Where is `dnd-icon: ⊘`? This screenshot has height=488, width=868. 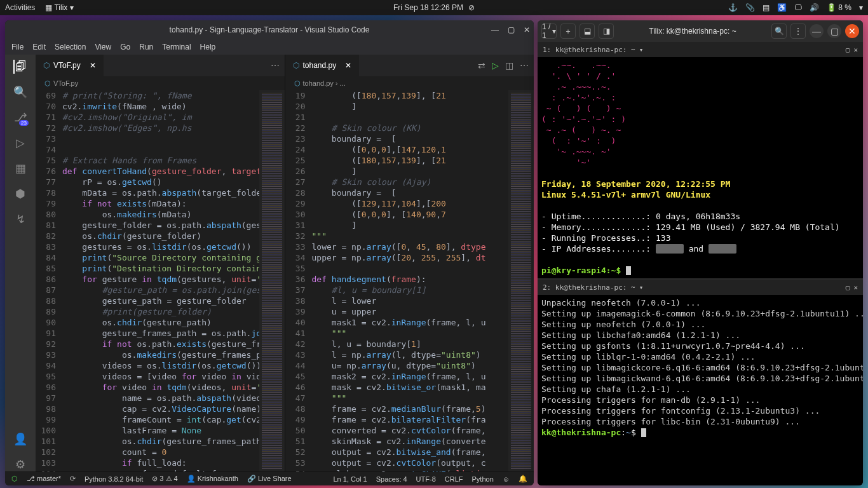
dnd-icon: ⊘ is located at coordinates (471, 8).